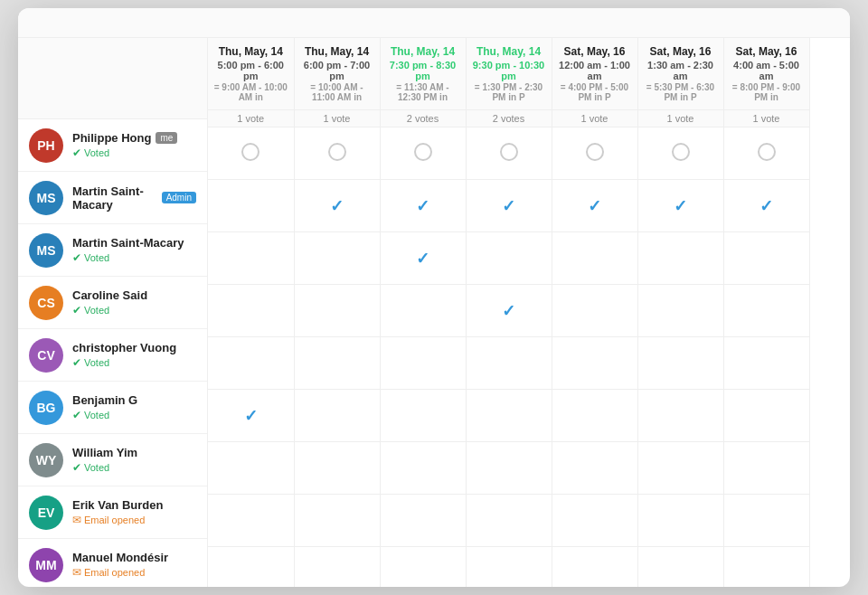 The image size is (868, 595). What do you see at coordinates (112, 513) in the screenshot?
I see `invitee-row: EV Erik Van Burden ✉ Email opened` at bounding box center [112, 513].